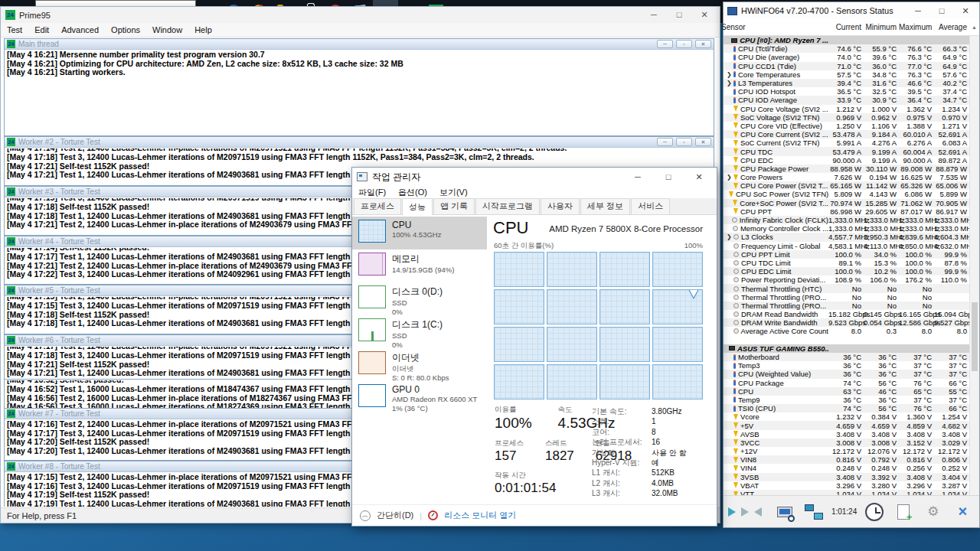 The width and height of the screenshot is (980, 551). I want to click on tab-사용자: 사용자, so click(560, 207).